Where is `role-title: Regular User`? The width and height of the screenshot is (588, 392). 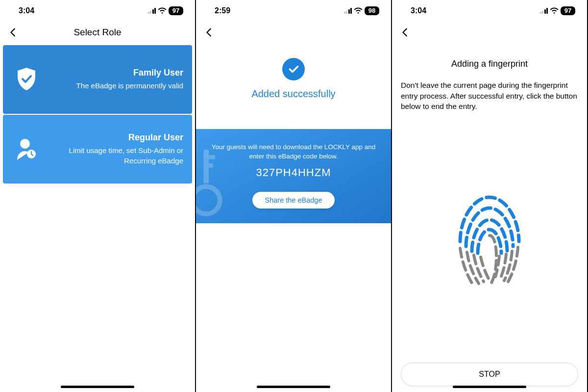
role-title: Regular User is located at coordinates (112, 137).